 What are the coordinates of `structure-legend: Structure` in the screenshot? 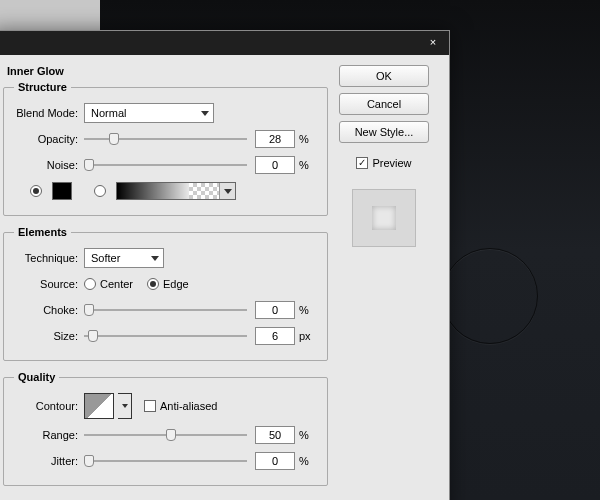 It's located at (42, 87).